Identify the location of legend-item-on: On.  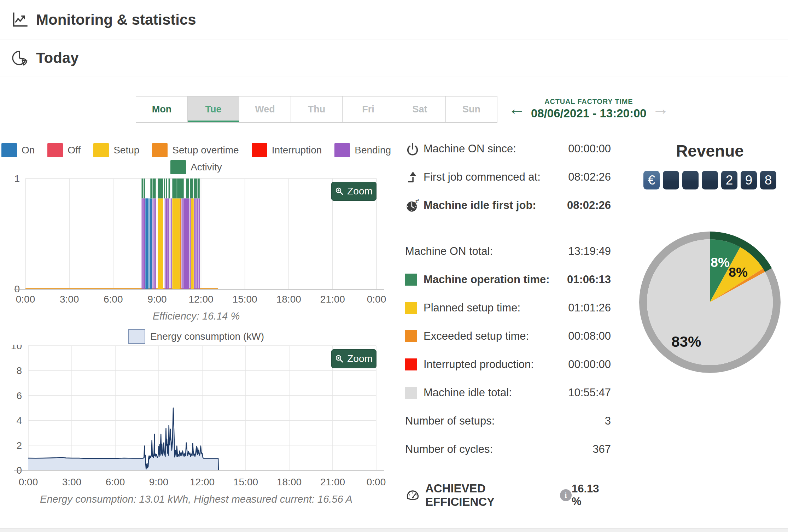
(18, 150).